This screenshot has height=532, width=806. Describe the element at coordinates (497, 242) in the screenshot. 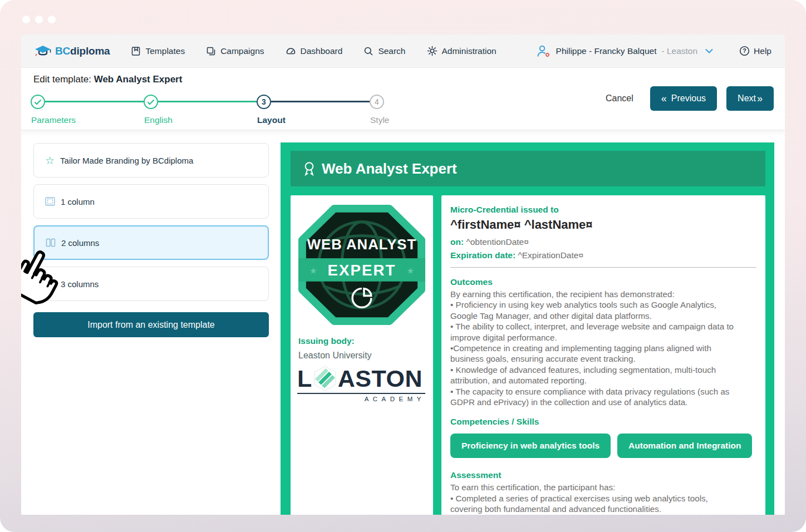

I see `obtention-date-placeholder: ^obtentionDate¤` at that location.